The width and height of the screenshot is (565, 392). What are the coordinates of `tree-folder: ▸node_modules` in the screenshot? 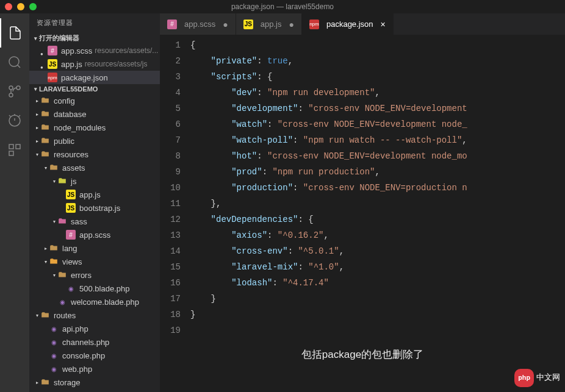 It's located at (95, 127).